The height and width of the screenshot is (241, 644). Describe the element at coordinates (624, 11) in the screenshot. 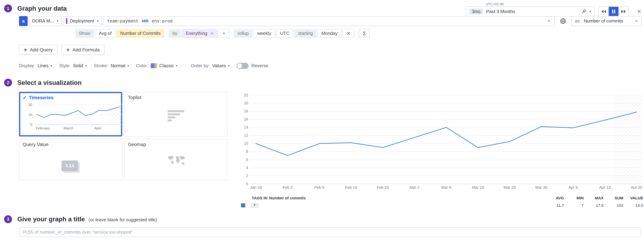

I see `skip-forward-button` at that location.